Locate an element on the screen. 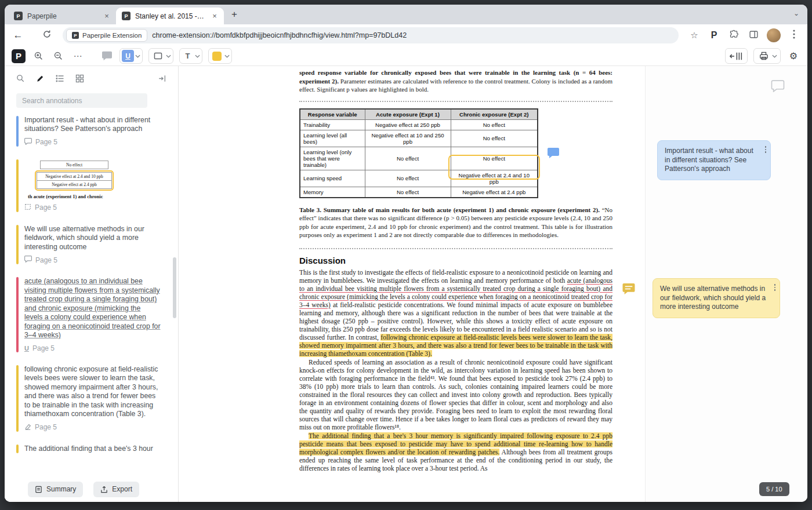 Image resolution: width=812 pixels, height=510 pixels. annotation-card-highlight: following chronic exposure at field-real… is located at coordinates (97, 399).